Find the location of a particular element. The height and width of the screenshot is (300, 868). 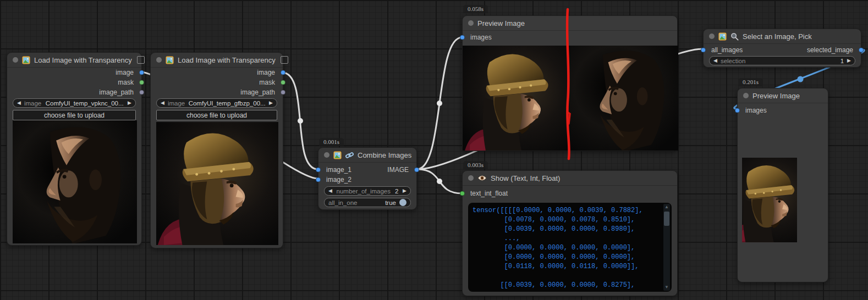

node-title: Combine Images is located at coordinates (384, 155).